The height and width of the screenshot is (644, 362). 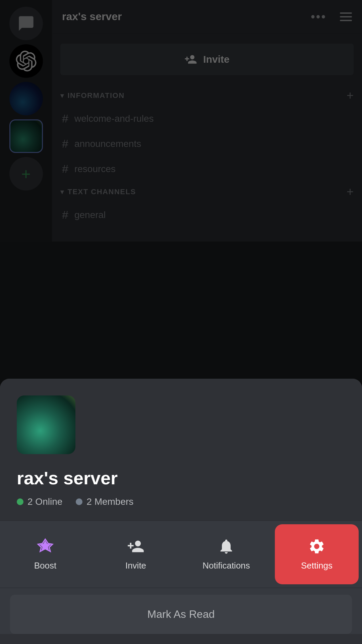 What do you see at coordinates (40, 502) in the screenshot?
I see `online-stat: 2 Online` at bounding box center [40, 502].